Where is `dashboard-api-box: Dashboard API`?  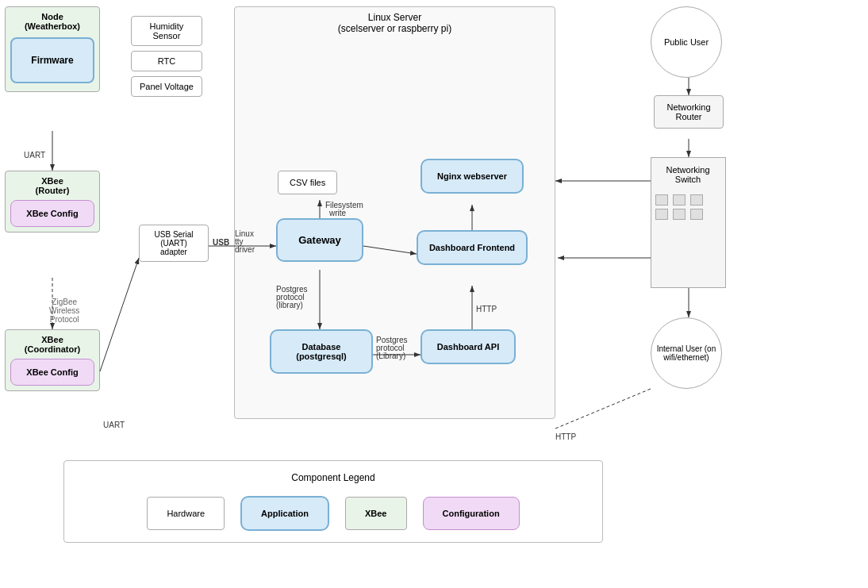
dashboard-api-box: Dashboard API is located at coordinates (468, 347).